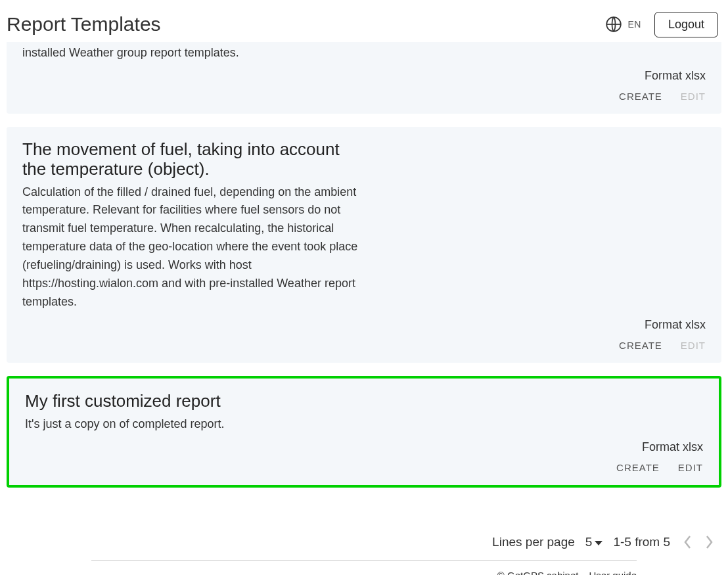 The height and width of the screenshot is (575, 728). I want to click on footer: © GetGPS cabinet User guide, so click(364, 568).